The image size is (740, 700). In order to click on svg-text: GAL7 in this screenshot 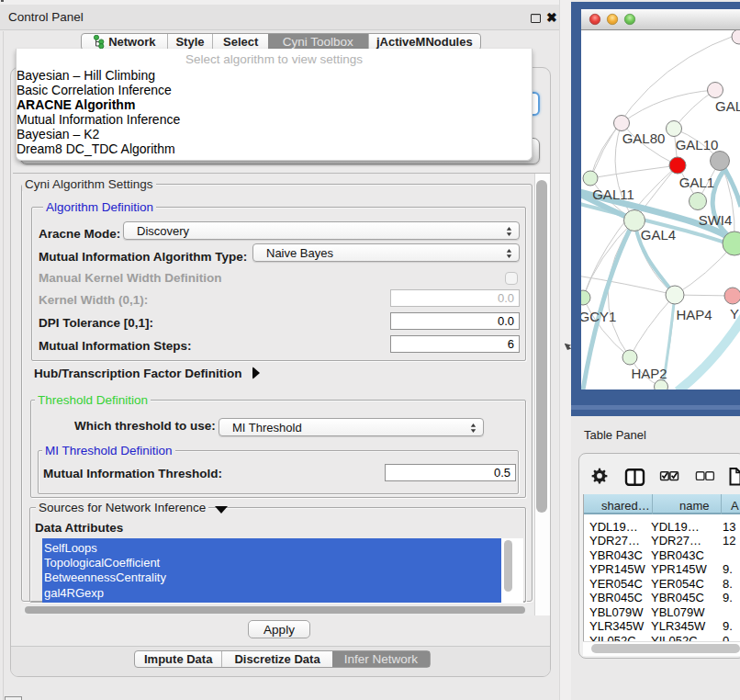, I will do `click(727, 107)`.